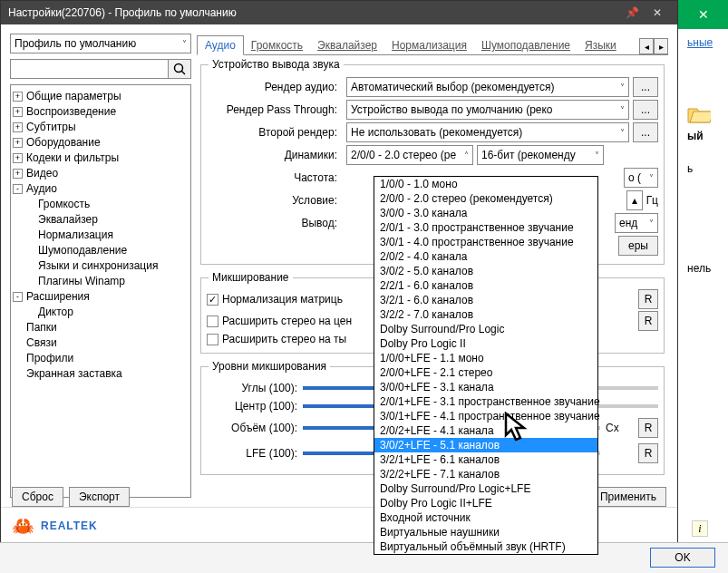 The image size is (728, 573). What do you see at coordinates (277, 45) in the screenshot?
I see `tab-Громкость: Громкость` at bounding box center [277, 45].